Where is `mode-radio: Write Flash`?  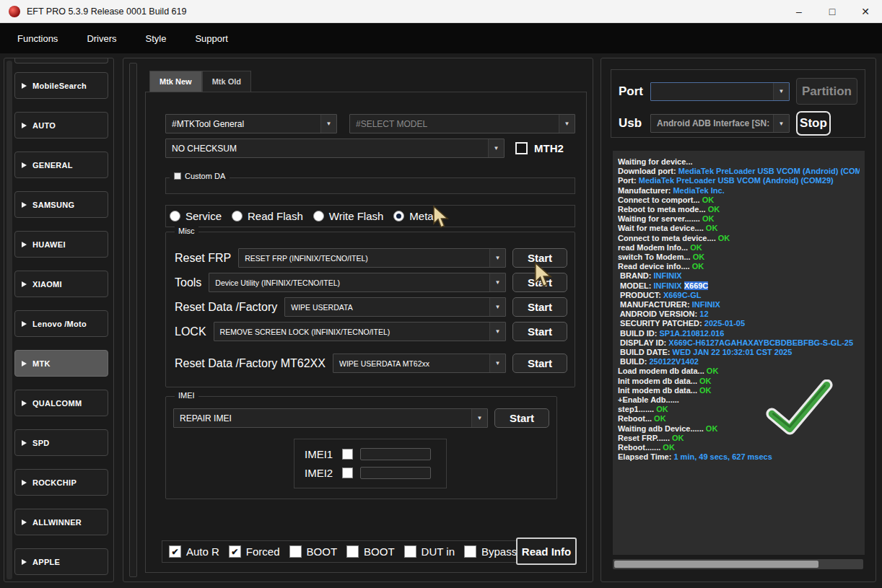
mode-radio: Write Flash is located at coordinates (349, 216).